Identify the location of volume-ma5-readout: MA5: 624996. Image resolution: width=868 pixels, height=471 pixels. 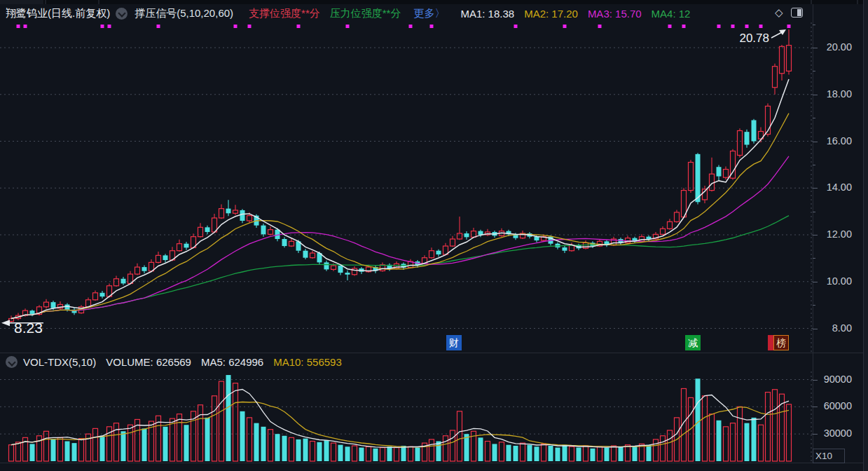
(233, 362).